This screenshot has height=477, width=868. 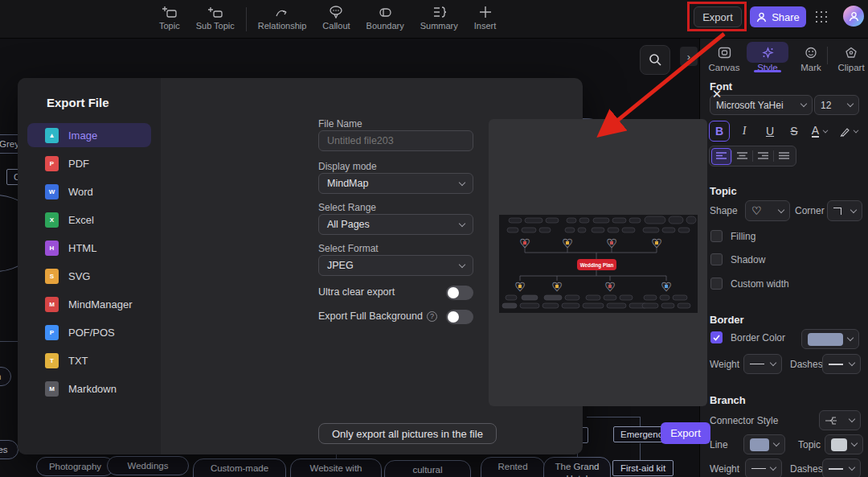 I want to click on panel-collapse-button: ›, so click(x=689, y=56).